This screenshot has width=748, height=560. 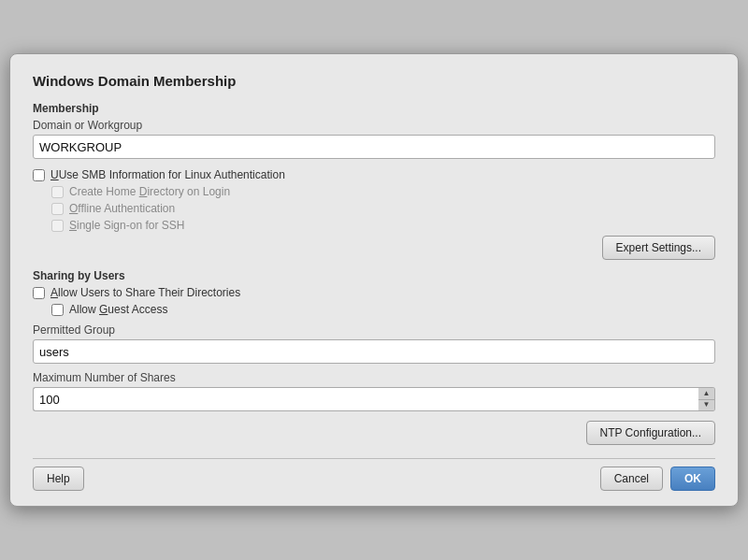 What do you see at coordinates (122, 208) in the screenshot?
I see `offline-auth-label: Offline Authentication` at bounding box center [122, 208].